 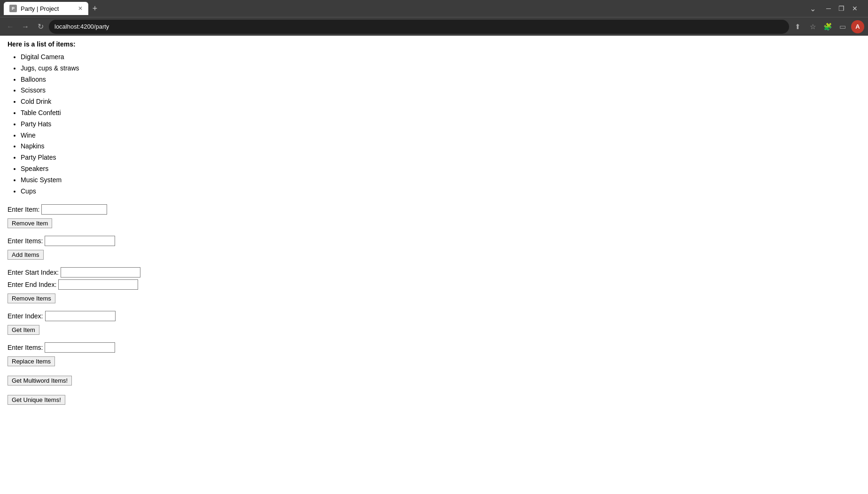 I want to click on list-item: Jugs, cups & straws, so click(x=441, y=69).